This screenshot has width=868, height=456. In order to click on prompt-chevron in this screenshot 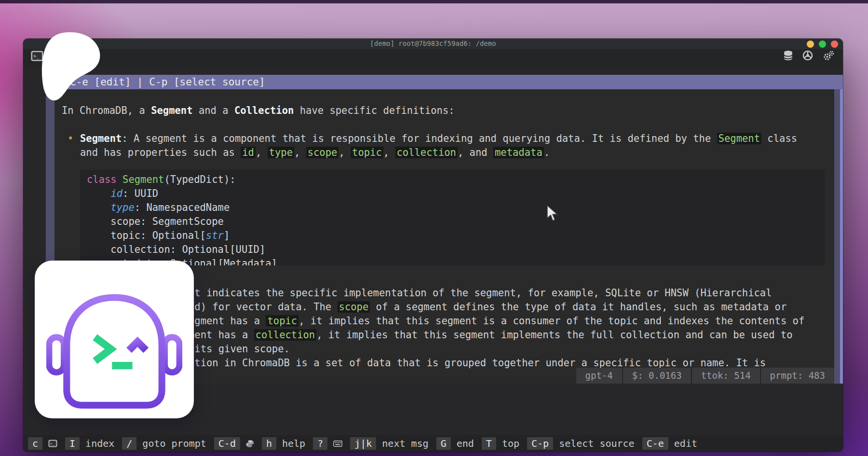, I will do `click(103, 349)`.